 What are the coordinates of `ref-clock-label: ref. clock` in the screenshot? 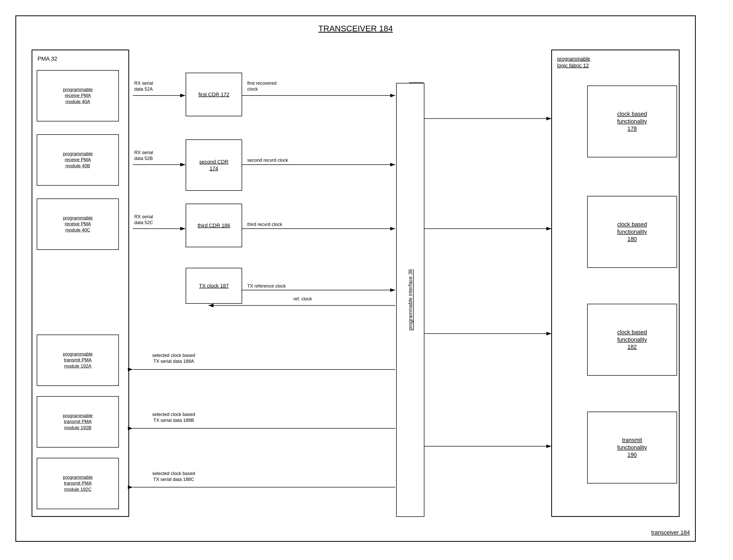 It's located at (303, 299).